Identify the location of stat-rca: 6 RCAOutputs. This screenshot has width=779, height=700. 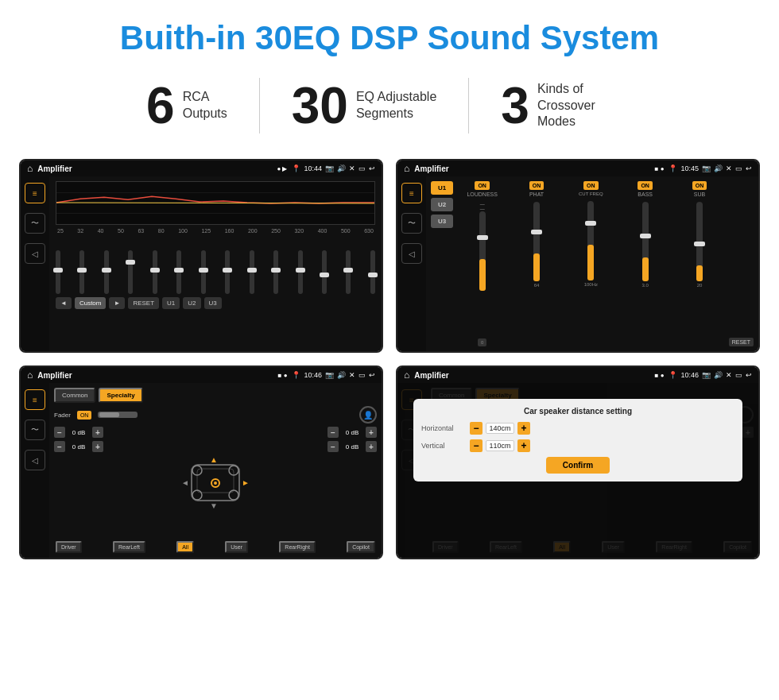
(187, 106).